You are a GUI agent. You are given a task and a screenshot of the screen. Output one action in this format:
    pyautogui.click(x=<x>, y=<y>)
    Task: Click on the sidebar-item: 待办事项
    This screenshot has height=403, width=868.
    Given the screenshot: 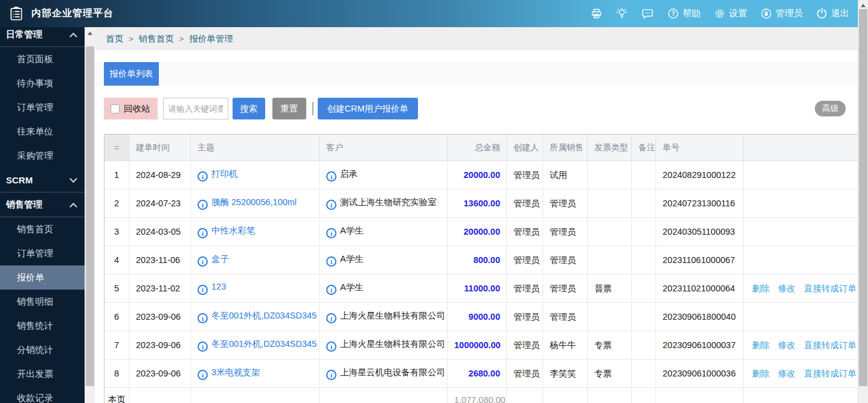 What is the action you would take?
    pyautogui.click(x=42, y=83)
    